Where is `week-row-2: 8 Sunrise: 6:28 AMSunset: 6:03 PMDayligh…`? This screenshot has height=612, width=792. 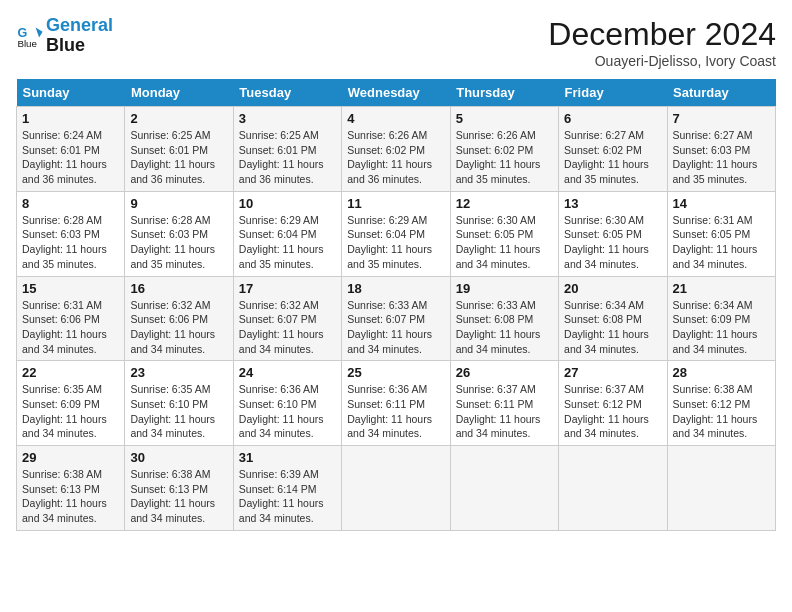
week-row-2: 8 Sunrise: 6:28 AMSunset: 6:03 PMDayligh… is located at coordinates (396, 234).